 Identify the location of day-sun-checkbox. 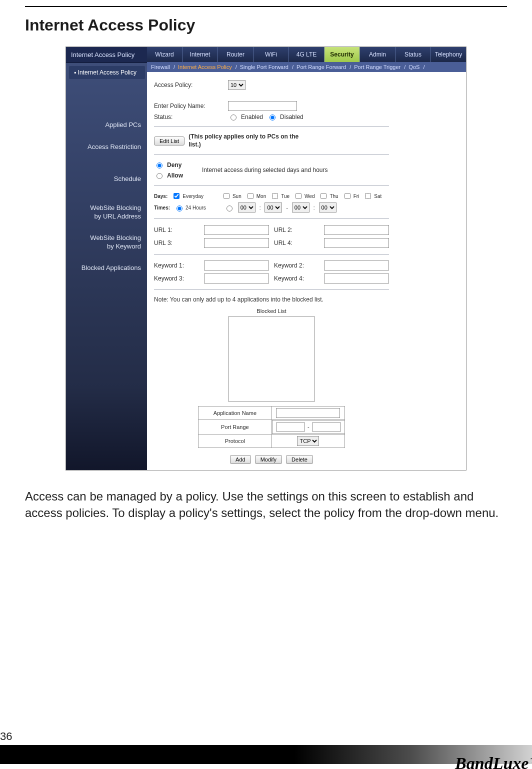
(226, 196).